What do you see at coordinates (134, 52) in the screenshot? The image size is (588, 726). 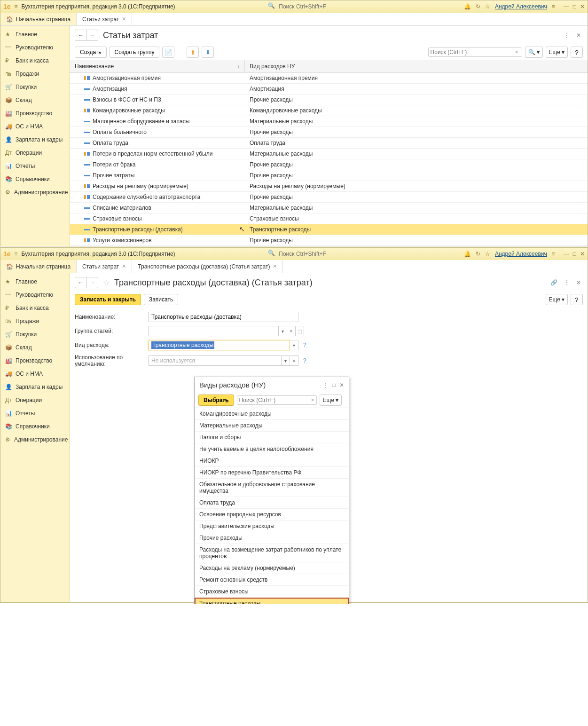 I see `create-group-button: Создать группу` at bounding box center [134, 52].